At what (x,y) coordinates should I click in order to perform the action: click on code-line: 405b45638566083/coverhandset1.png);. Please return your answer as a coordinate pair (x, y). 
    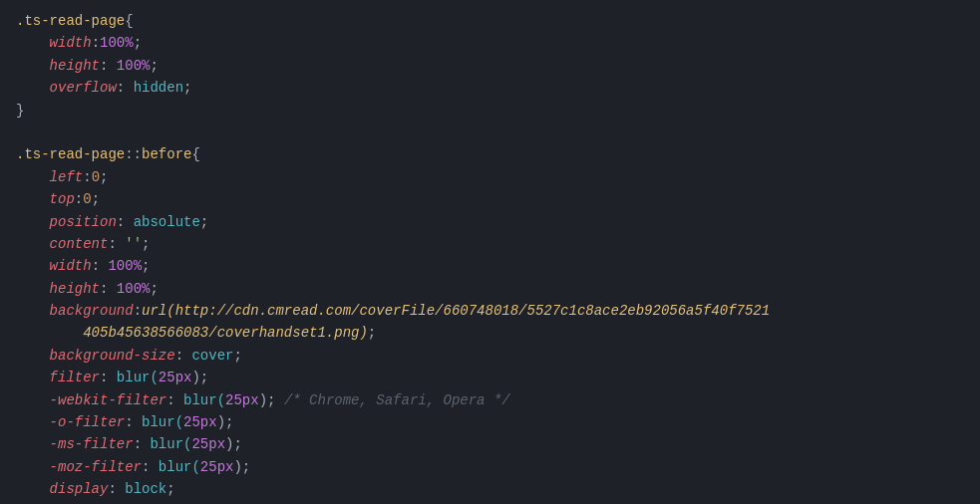
    Looking at the image, I should click on (490, 333).